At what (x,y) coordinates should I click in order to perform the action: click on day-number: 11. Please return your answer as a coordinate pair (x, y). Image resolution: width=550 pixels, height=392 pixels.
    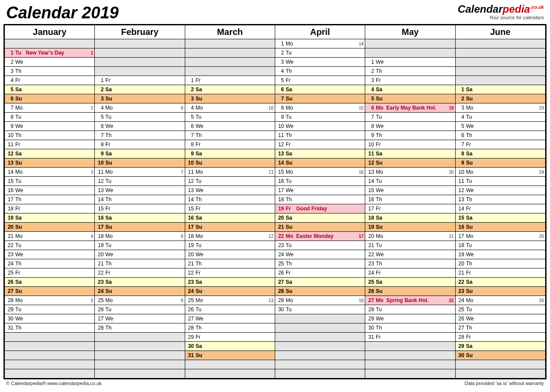
    Looking at the image, I should click on (11, 144).